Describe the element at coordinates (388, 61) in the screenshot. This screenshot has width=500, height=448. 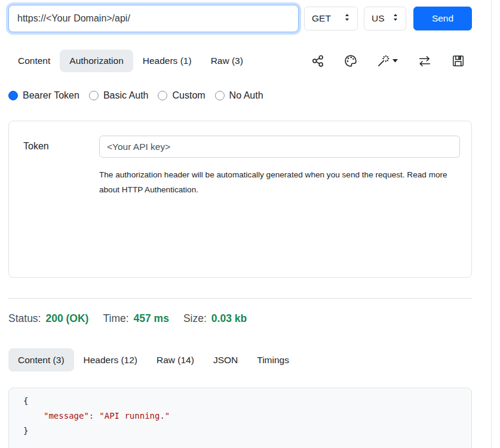
I see `request-toolbar` at that location.